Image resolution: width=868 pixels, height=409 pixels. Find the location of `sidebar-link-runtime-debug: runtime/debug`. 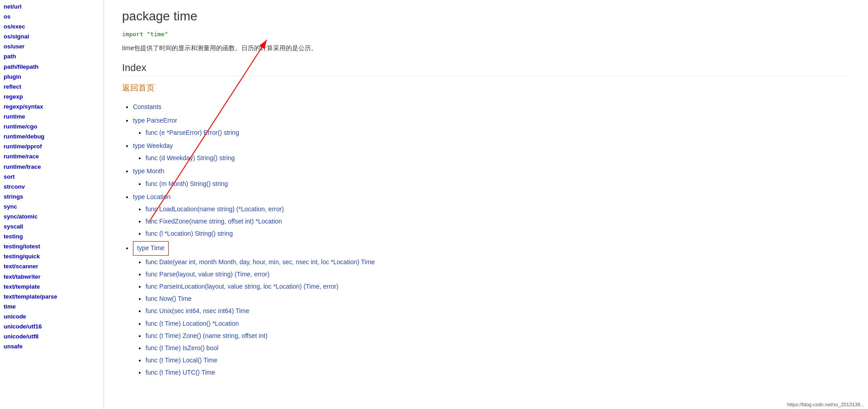

sidebar-link-runtime-debug: runtime/debug is located at coordinates (52, 137).